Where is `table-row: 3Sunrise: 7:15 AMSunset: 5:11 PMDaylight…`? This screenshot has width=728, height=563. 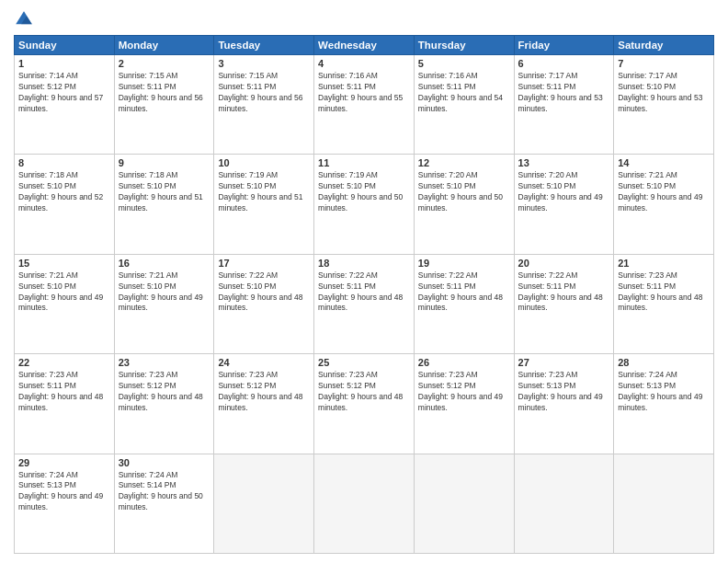
table-row: 3Sunrise: 7:15 AMSunset: 5:11 PMDaylight… is located at coordinates (265, 105).